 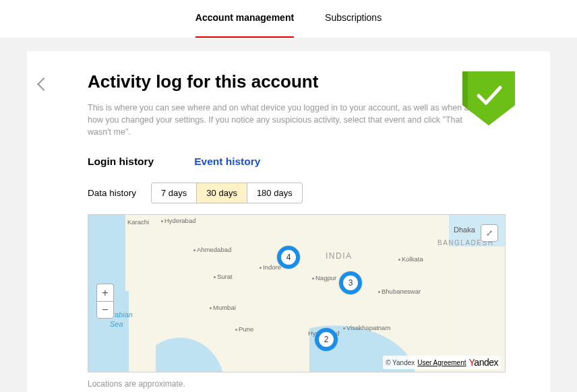 I want to click on city-label: Hyderabad, so click(x=178, y=221).